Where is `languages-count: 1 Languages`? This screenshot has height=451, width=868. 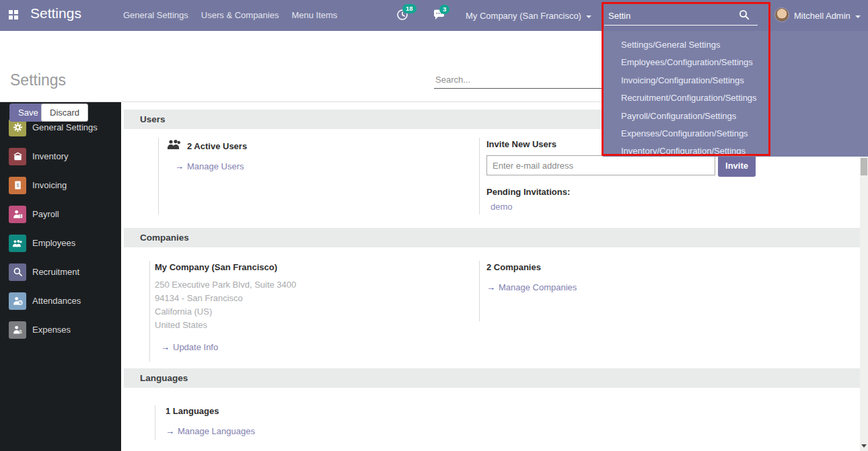
languages-count: 1 Languages is located at coordinates (328, 411).